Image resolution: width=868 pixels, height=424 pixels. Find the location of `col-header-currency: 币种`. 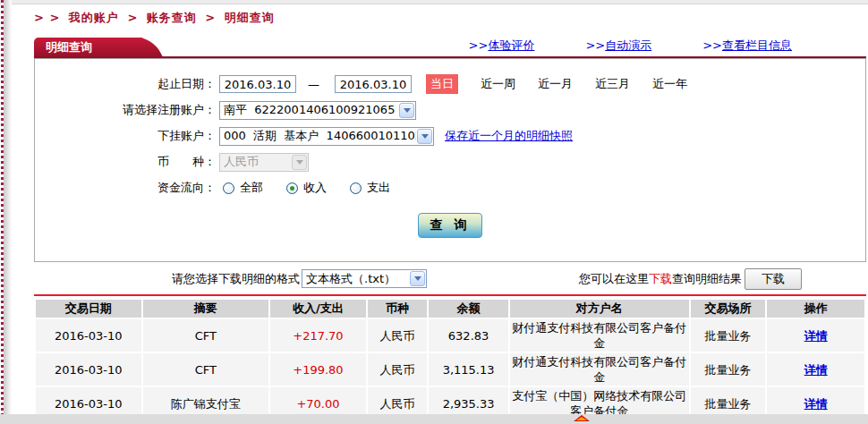

col-header-currency: 币种 is located at coordinates (397, 309).